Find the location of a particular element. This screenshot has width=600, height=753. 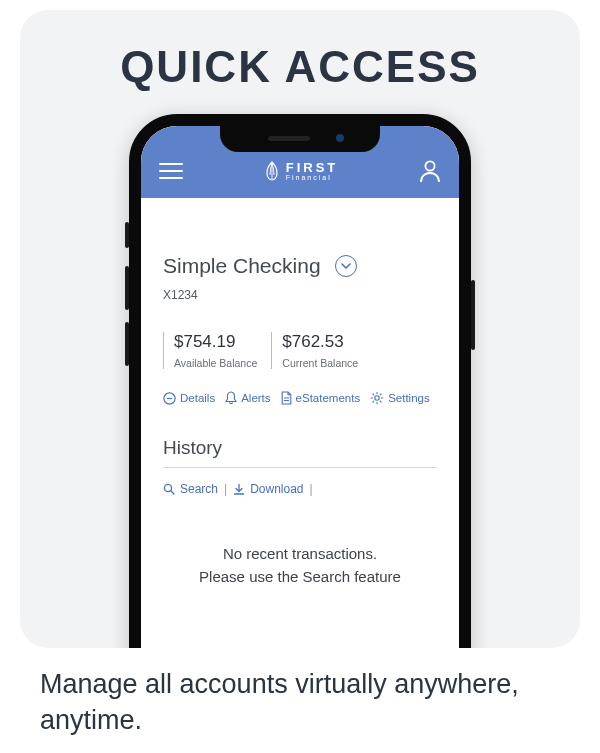

account-number: X1234 is located at coordinates (300, 295).